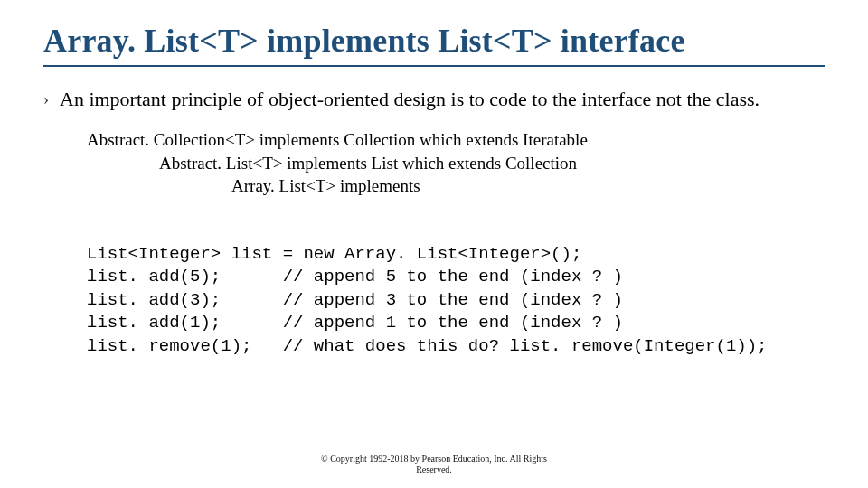  What do you see at coordinates (456, 164) in the screenshot?
I see `hierarchy-line-2: Abstract. List<T> implements List which …` at bounding box center [456, 164].